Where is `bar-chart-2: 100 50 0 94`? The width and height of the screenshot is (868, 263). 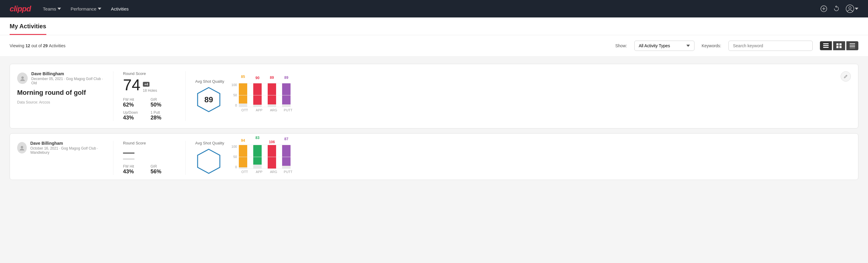 bar-chart-2: 100 50 0 94 is located at coordinates (536, 158).